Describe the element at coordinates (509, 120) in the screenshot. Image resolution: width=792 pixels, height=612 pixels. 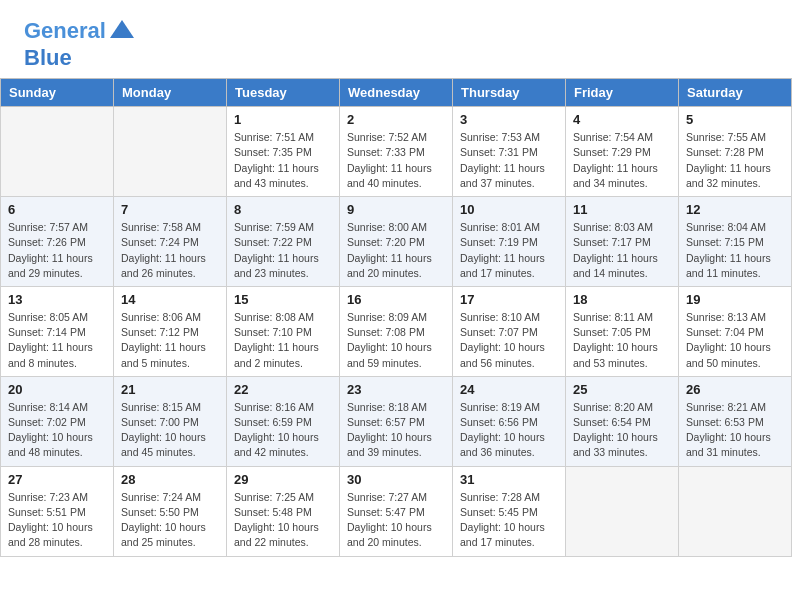
I see `day-number: 3` at that location.